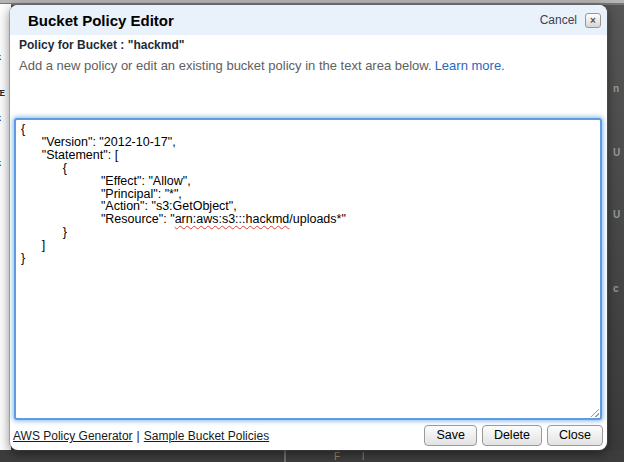 The width and height of the screenshot is (624, 462). What do you see at coordinates (285, 456) in the screenshot?
I see `background-divider` at bounding box center [285, 456].